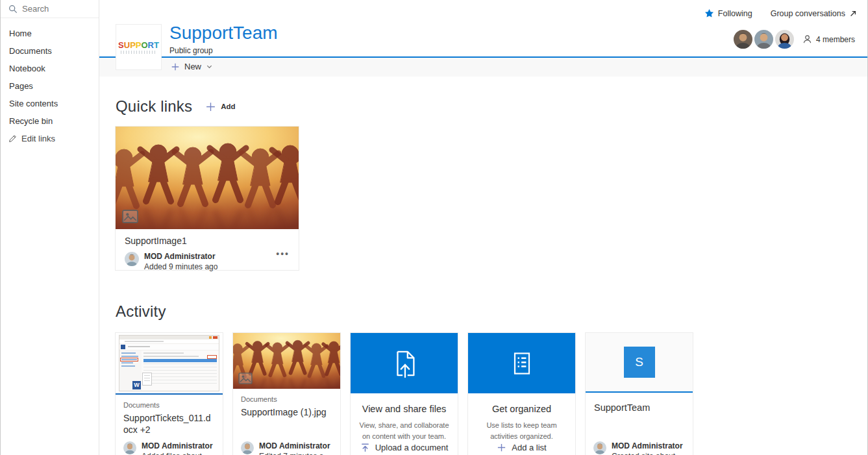 This screenshot has height=455, width=868. I want to click on sidebar-item-documents: Documents, so click(49, 51).